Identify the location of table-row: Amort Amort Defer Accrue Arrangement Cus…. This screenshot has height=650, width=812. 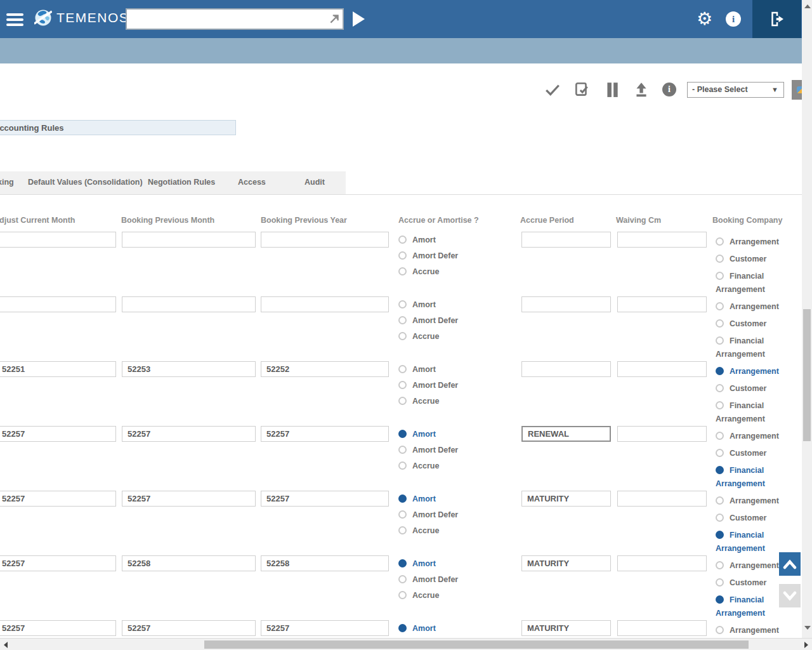
(406, 588).